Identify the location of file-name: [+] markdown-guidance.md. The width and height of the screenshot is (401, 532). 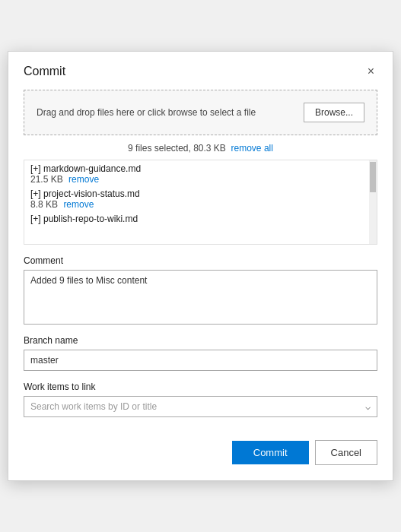
(201, 169).